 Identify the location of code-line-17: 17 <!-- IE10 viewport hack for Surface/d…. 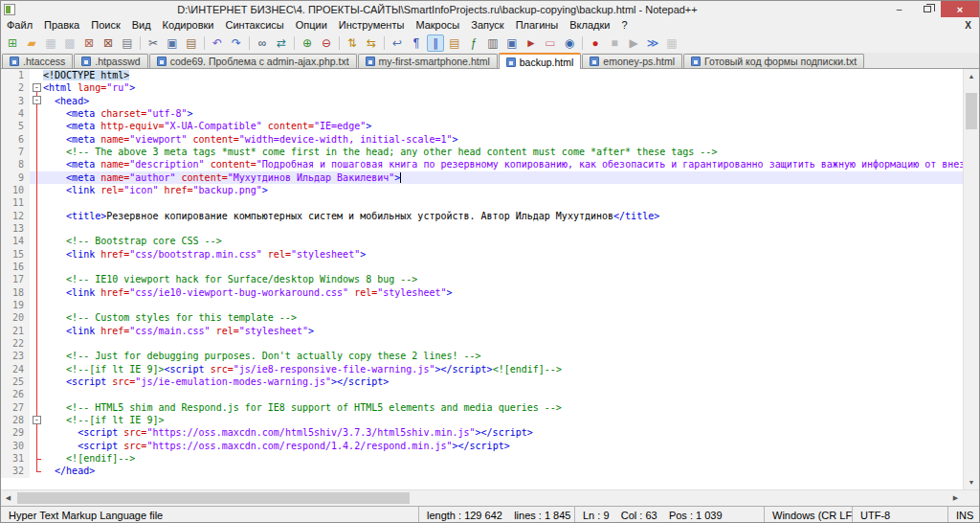
(482, 280).